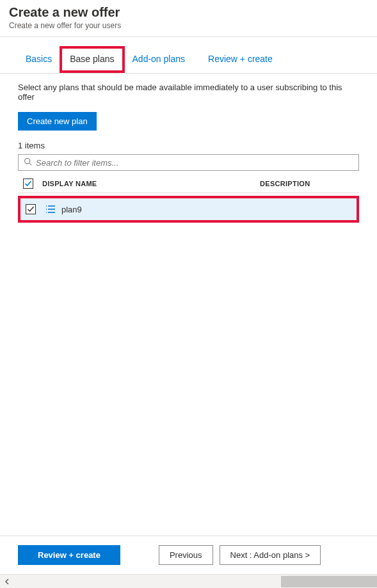 This screenshot has height=588, width=377. I want to click on tabs: Basics Base plans Add-on plans Review + …, so click(188, 55).